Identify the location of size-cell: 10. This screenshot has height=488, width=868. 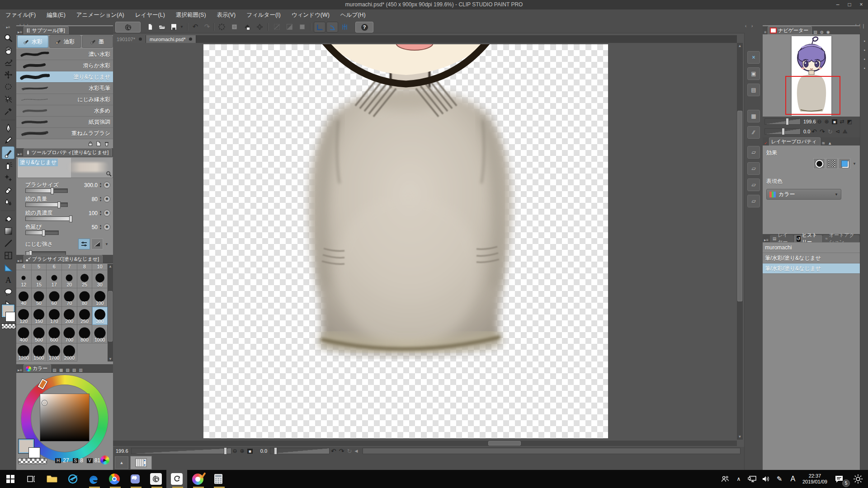
(100, 267).